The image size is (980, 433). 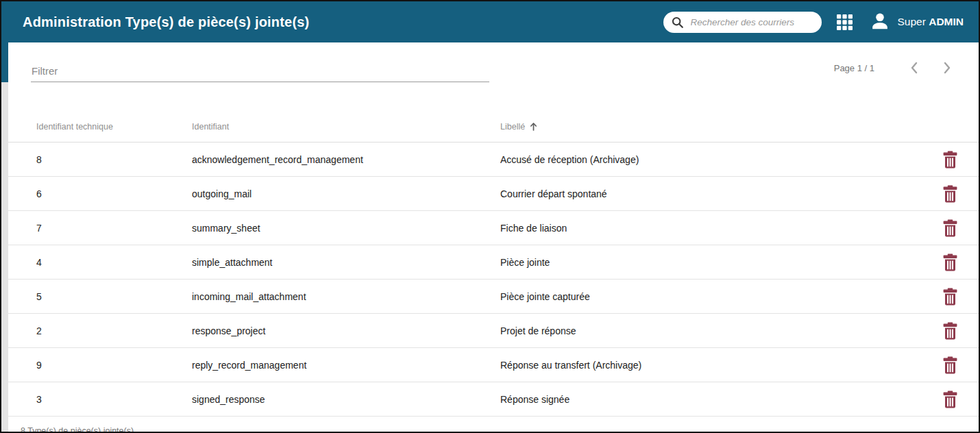 What do you see at coordinates (490, 22) in the screenshot?
I see `app-header: Administration Type(s) de pièce(s) joint…` at bounding box center [490, 22].